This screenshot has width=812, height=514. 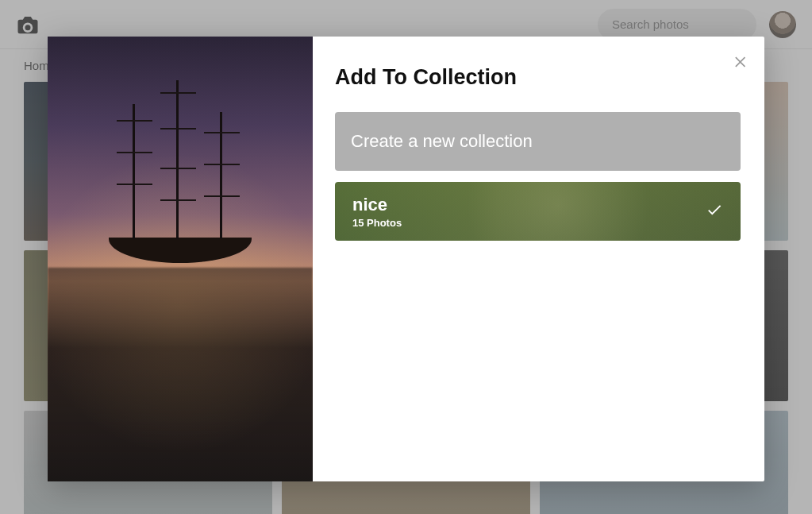 I want to click on collection-item-nice: nice 15 Photos, so click(x=538, y=211).